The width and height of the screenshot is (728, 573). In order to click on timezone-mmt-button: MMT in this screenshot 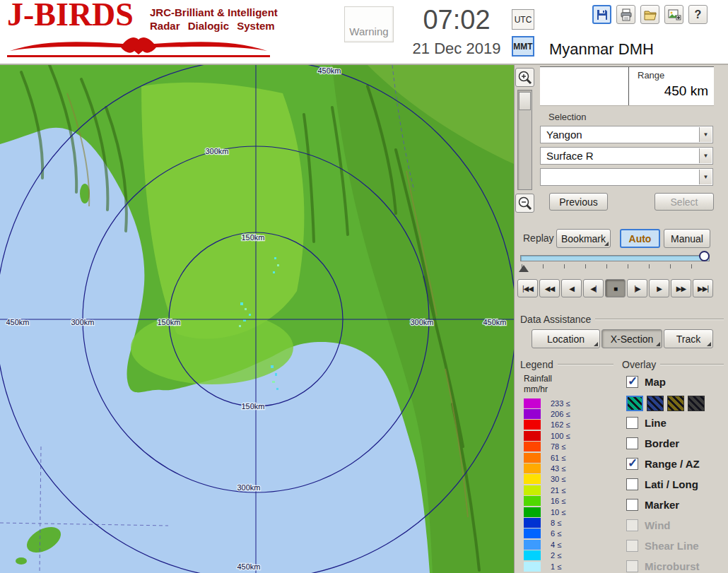, I will do `click(523, 47)`.